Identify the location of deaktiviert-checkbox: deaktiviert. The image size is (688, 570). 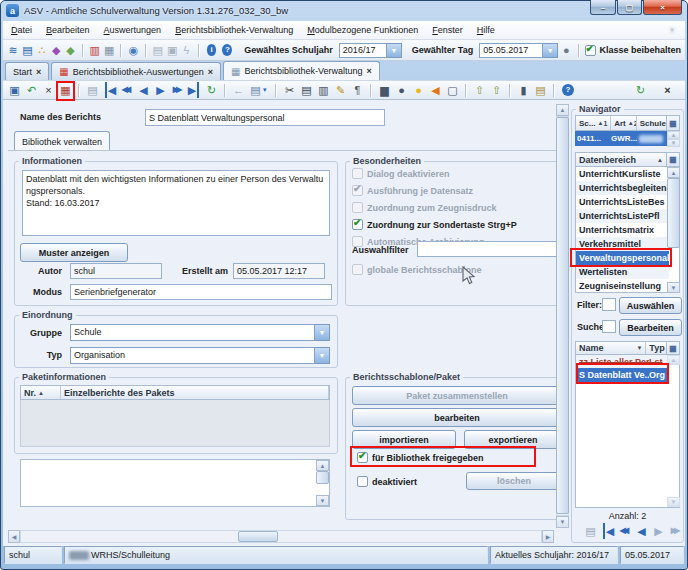
(387, 482).